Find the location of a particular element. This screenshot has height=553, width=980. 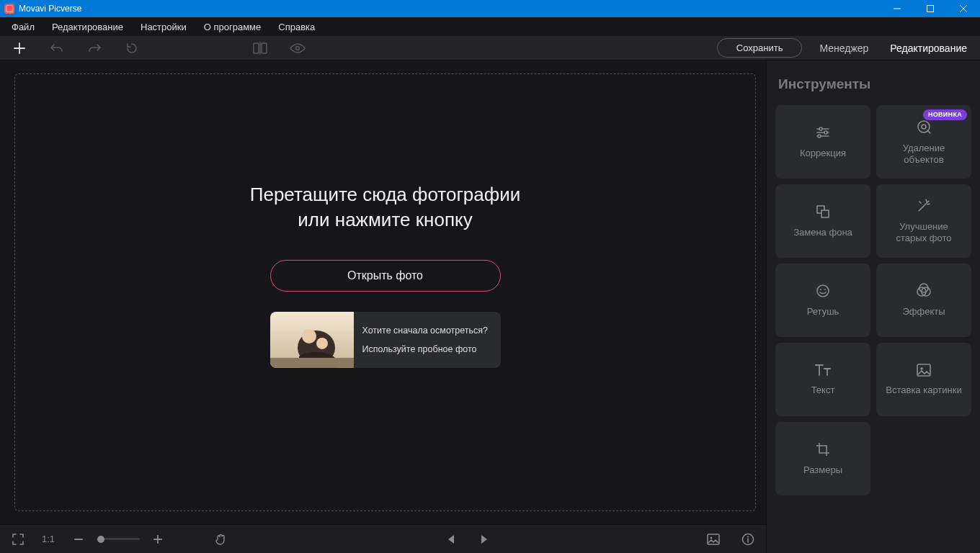

menu-settings: Настройки is located at coordinates (164, 27).